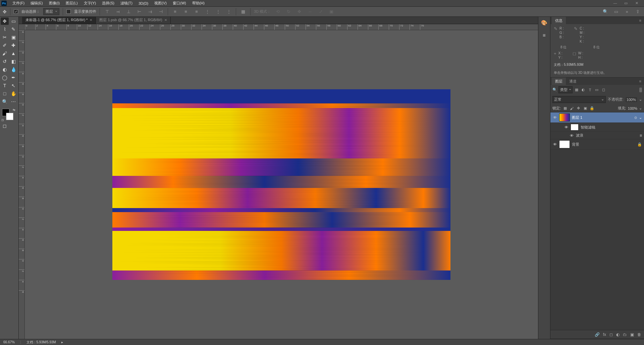 The height and width of the screenshot is (345, 644). Describe the element at coordinates (640, 144) in the screenshot. I see `lock-icon: 🔒` at that location.